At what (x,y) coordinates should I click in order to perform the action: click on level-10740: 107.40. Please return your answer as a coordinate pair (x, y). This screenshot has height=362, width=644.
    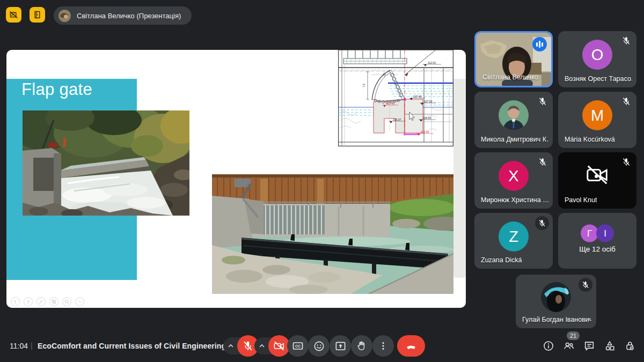
    Looking at the image, I should click on (391, 104).